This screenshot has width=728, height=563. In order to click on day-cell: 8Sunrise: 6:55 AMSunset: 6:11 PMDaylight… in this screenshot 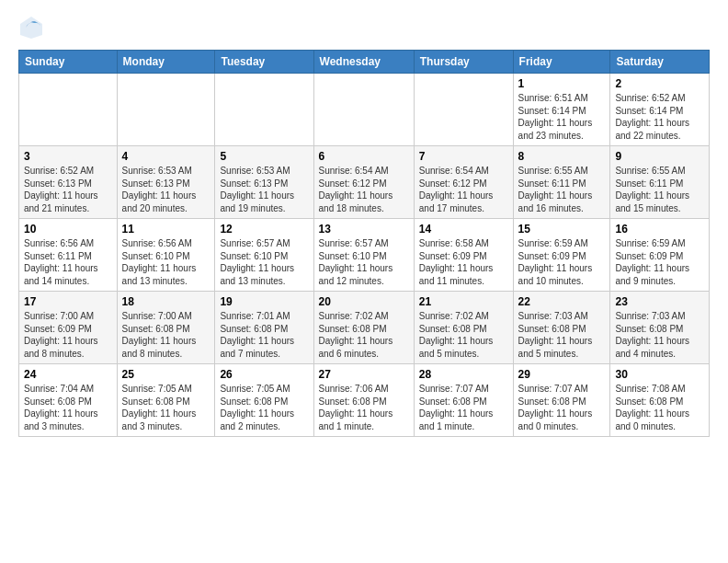, I will do `click(562, 182)`.